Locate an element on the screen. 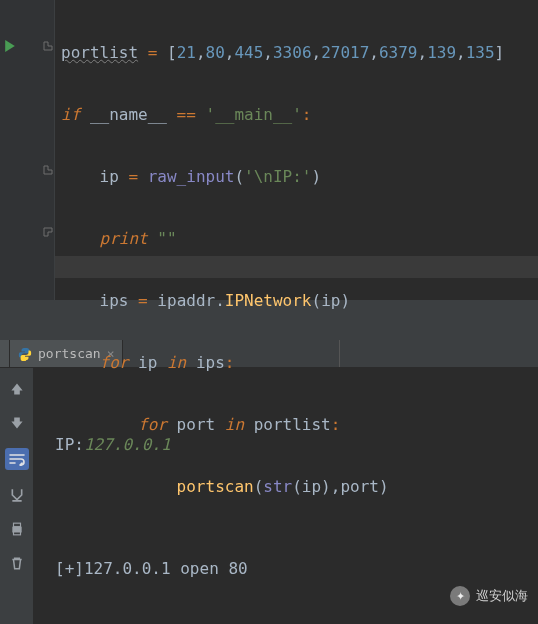  watermark: ✦ 巡安似海 is located at coordinates (489, 596).